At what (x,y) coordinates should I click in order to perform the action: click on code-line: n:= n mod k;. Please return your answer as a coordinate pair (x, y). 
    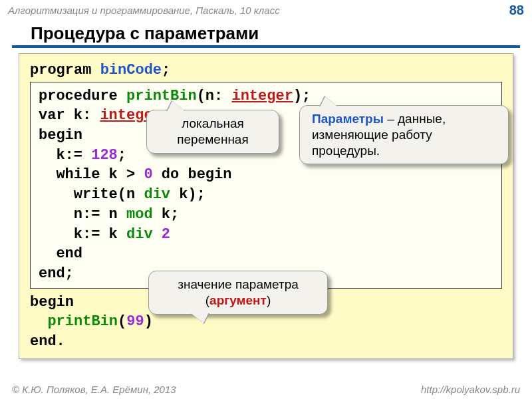
    Looking at the image, I should click on (266, 215).